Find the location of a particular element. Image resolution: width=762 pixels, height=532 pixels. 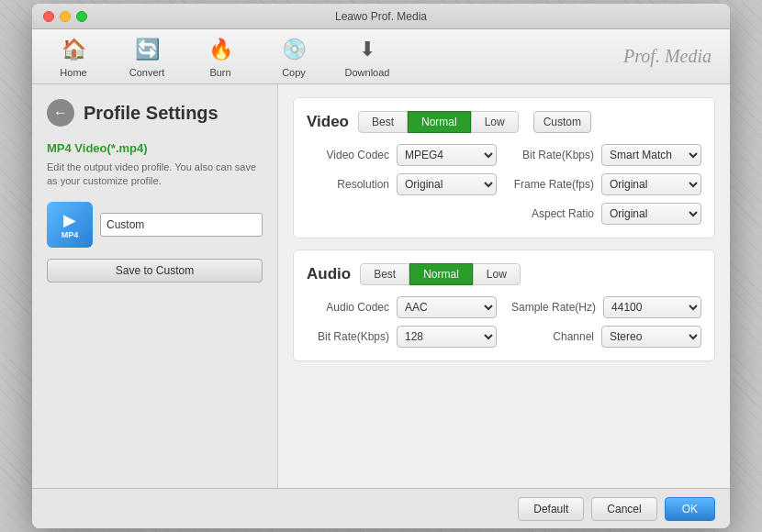

audio-section-title: Audio is located at coordinates (329, 274).